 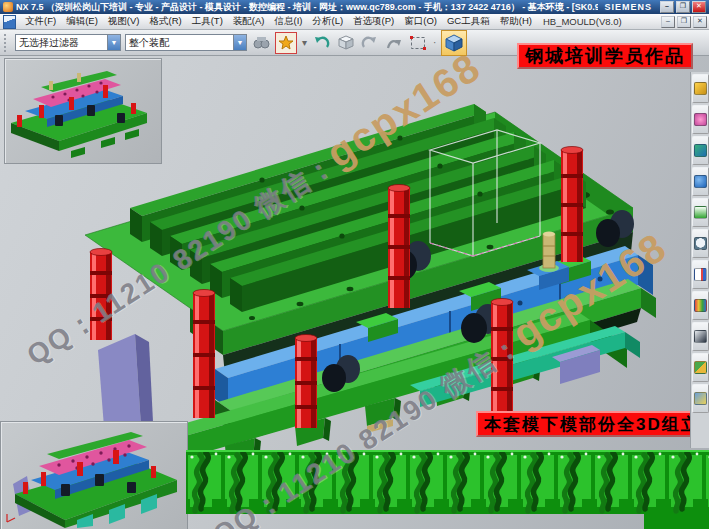 I want to click on internet-browser-icon, so click(x=700, y=182).